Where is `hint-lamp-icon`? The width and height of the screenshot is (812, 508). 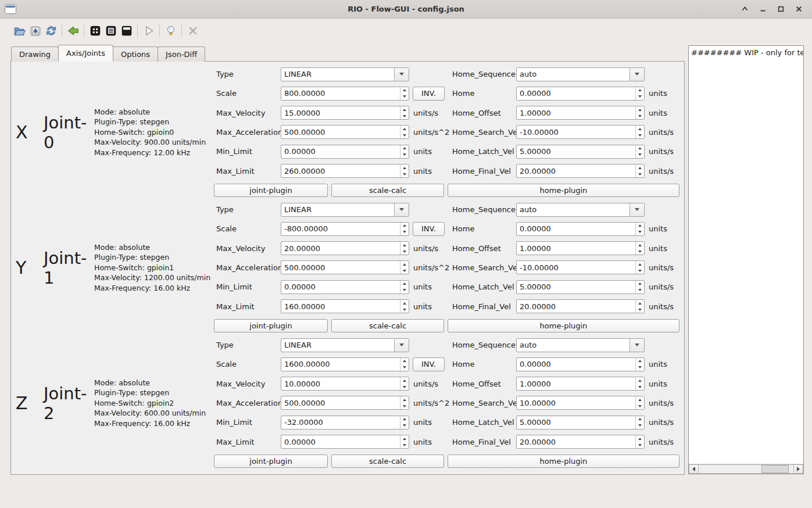 hint-lamp-icon is located at coordinates (171, 31).